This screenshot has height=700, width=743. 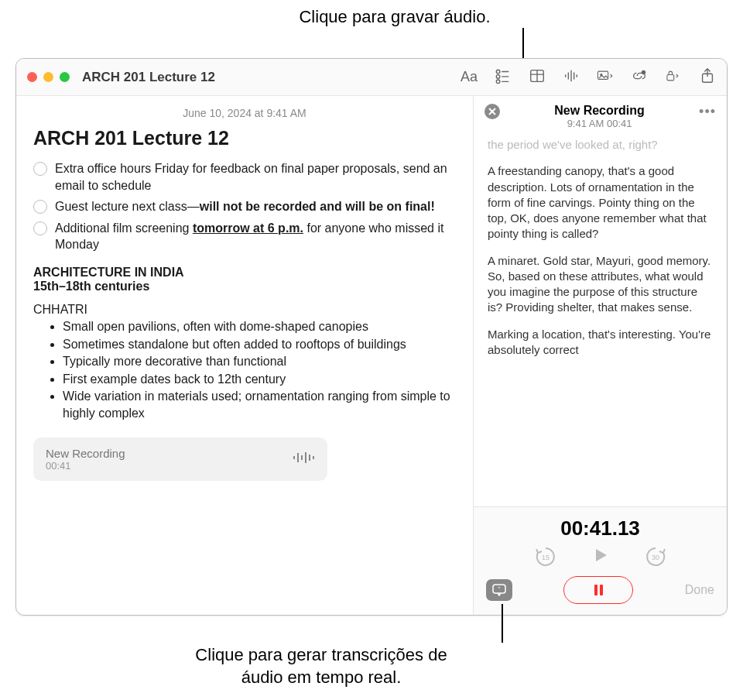 I want to click on lock-icon, so click(x=673, y=77).